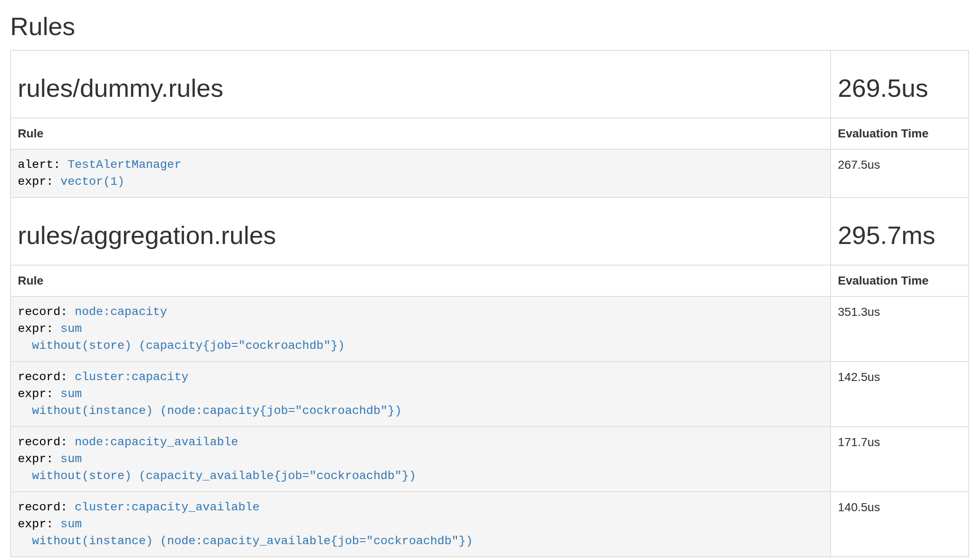 This screenshot has width=980, height=559. What do you see at coordinates (900, 524) in the screenshot?
I see `rule-evaluation-time: 140.5us` at bounding box center [900, 524].